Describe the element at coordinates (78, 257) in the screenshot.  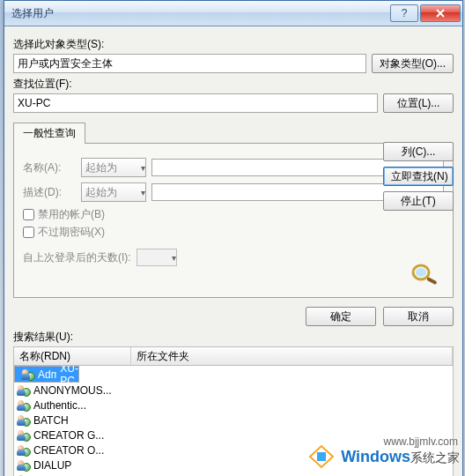
I see `last-login-label: 自上次登录后的天数(I):` at that location.